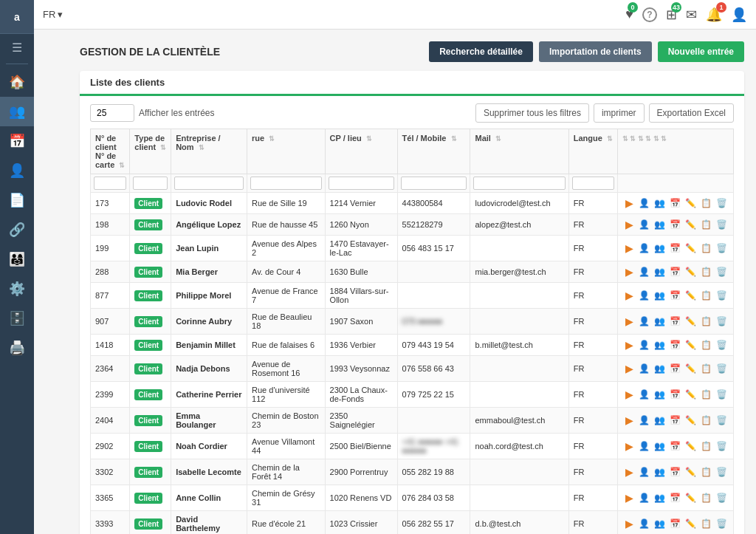 The height and width of the screenshot is (534, 756). I want to click on sidebar-item-database: 🗄️, so click(17, 318).